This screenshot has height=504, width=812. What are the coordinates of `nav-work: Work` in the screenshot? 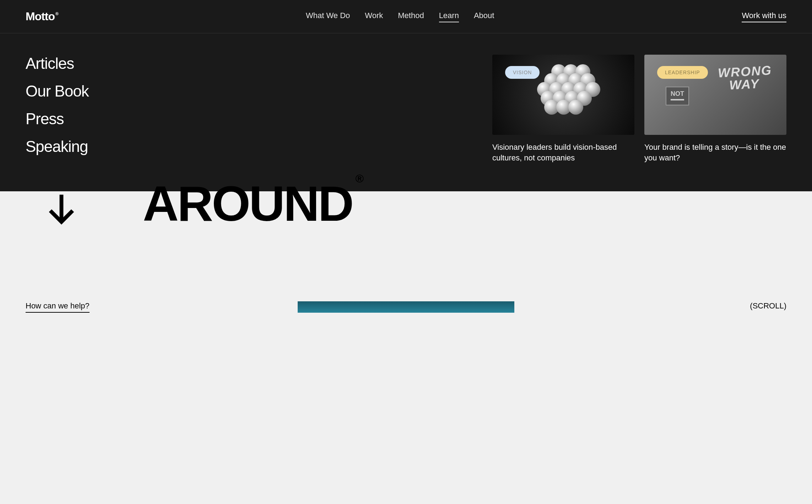 It's located at (374, 17).